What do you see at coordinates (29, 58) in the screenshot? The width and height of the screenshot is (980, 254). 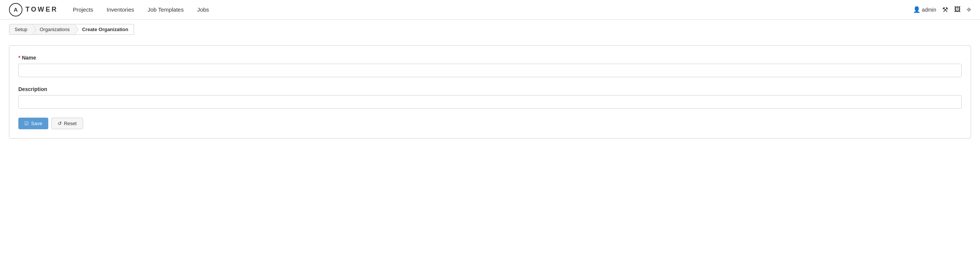 I see `name-label-text: Name` at bounding box center [29, 58].